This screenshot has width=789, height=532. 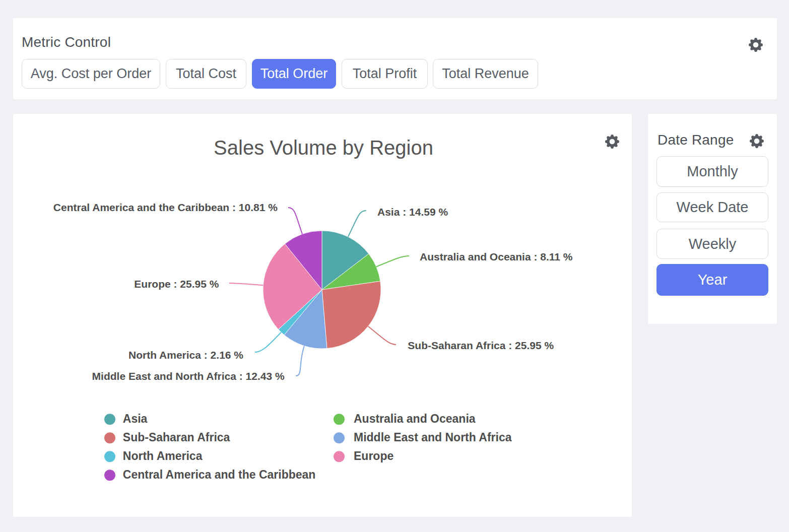 What do you see at coordinates (481, 346) in the screenshot?
I see `svg-text: Sub-Saharan Africa : 25.95 %` at bounding box center [481, 346].